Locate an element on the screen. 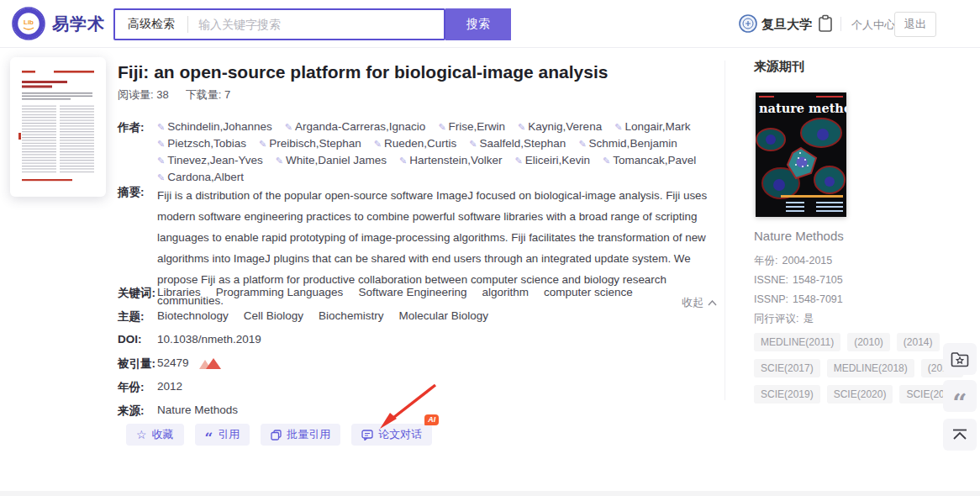 The height and width of the screenshot is (496, 980). author-name: Eliceiri,Kevin is located at coordinates (558, 160).